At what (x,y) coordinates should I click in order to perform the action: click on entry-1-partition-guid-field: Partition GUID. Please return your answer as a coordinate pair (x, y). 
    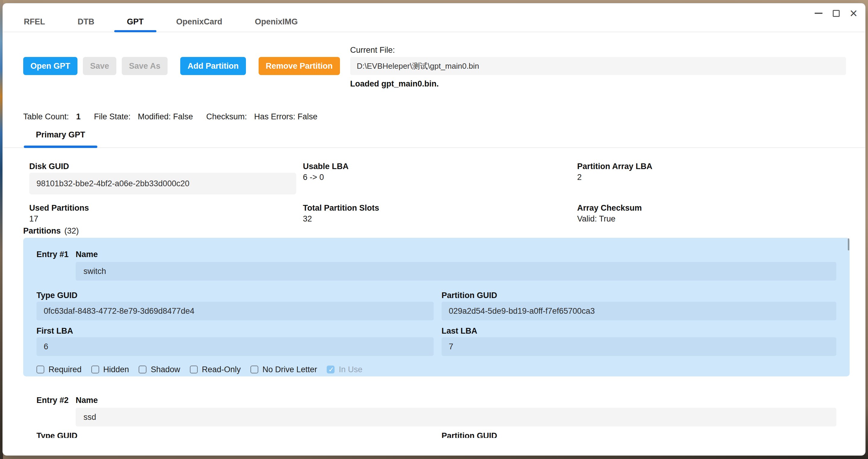
    Looking at the image, I should click on (639, 306).